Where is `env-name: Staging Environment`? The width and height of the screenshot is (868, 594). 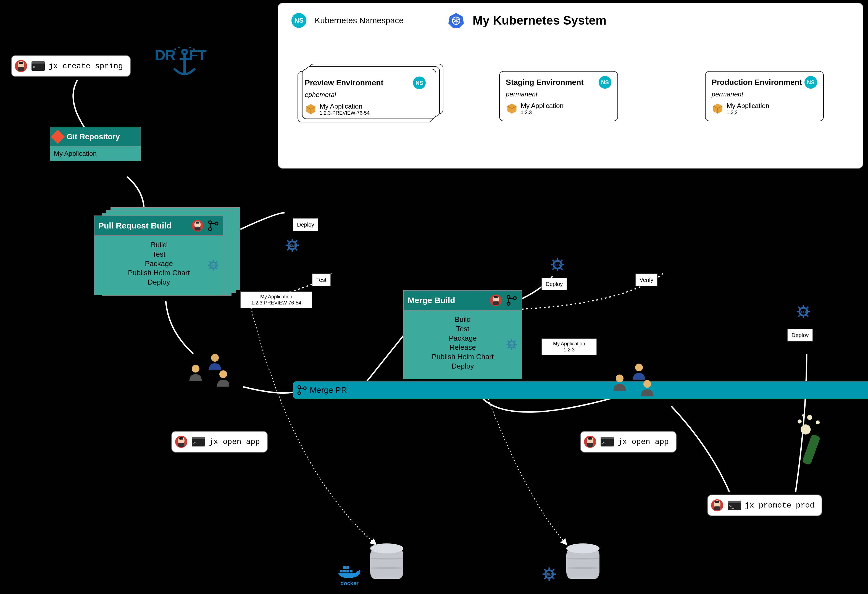
env-name: Staging Environment is located at coordinates (545, 82).